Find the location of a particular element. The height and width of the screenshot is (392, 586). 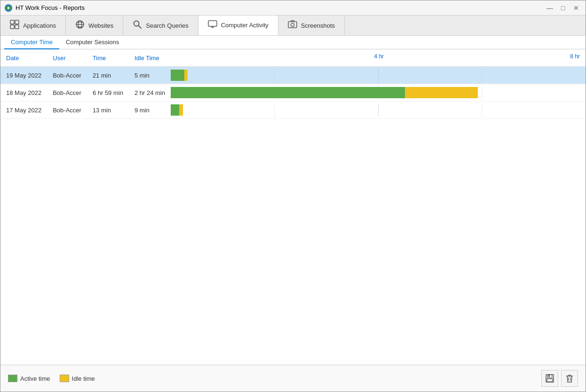

tab-search-queries-label: Search Queries is located at coordinates (167, 25).